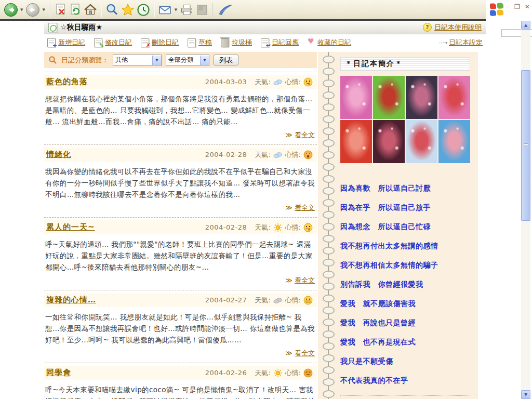  I want to click on chevron-down-icon: ▼, so click(205, 60).